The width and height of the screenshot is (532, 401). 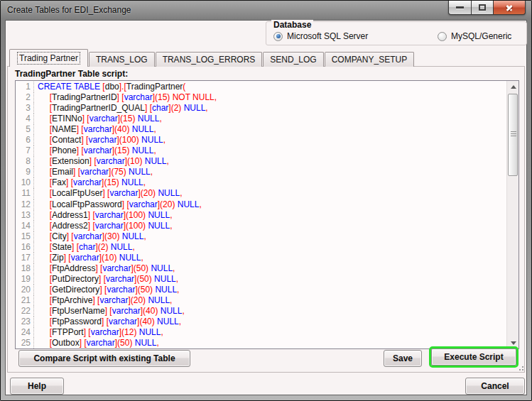 What do you see at coordinates (261, 204) in the screenshot?
I see `code-line: 12 [LocalFtpPassword] [varchar](20) NULL…` at bounding box center [261, 204].